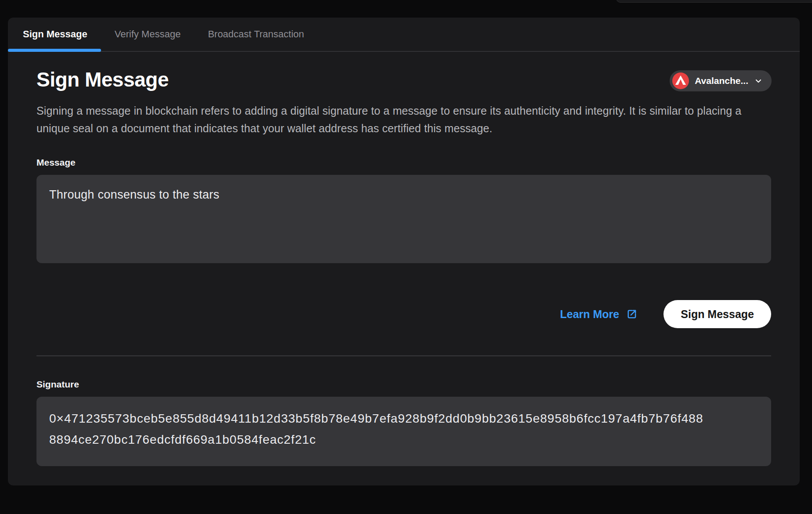 The width and height of the screenshot is (812, 514). What do you see at coordinates (55, 34) in the screenshot?
I see `tab-label: Sign Message` at bounding box center [55, 34].